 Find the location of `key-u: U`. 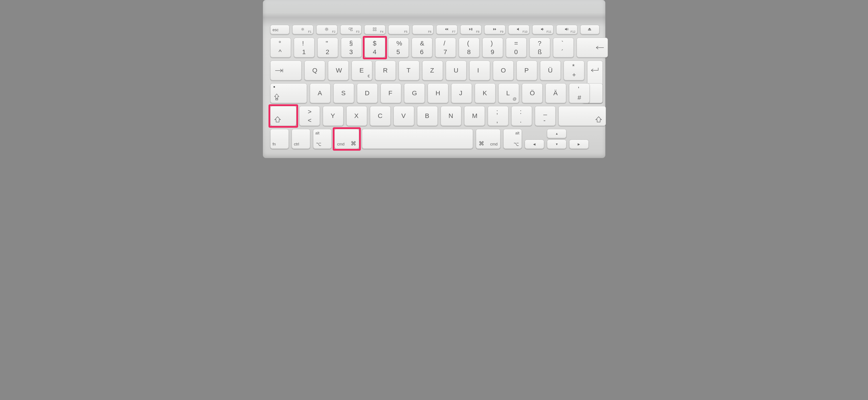

key-u: U is located at coordinates (456, 71).